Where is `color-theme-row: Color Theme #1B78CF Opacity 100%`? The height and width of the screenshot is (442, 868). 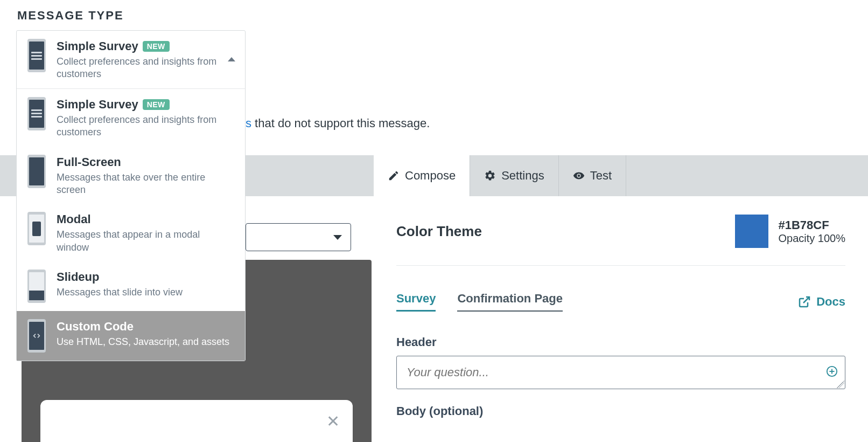
color-theme-row: Color Theme #1B78CF Opacity 100% is located at coordinates (621, 240).